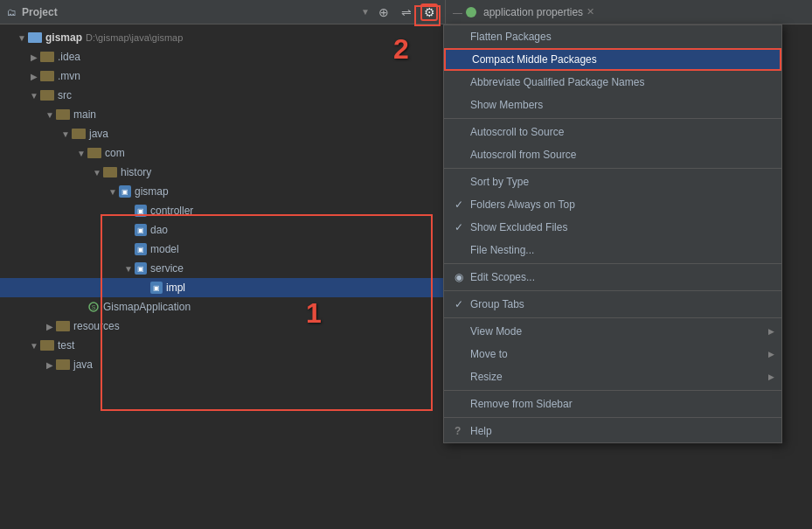 This screenshot has height=529, width=812. What do you see at coordinates (34, 58) in the screenshot?
I see `arrow-idea: ▶` at bounding box center [34, 58].